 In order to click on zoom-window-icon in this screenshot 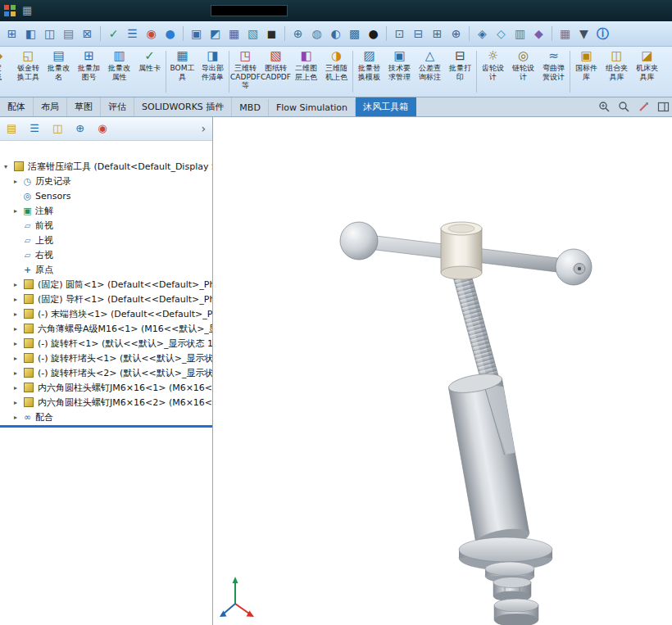, I will do `click(624, 106)`.